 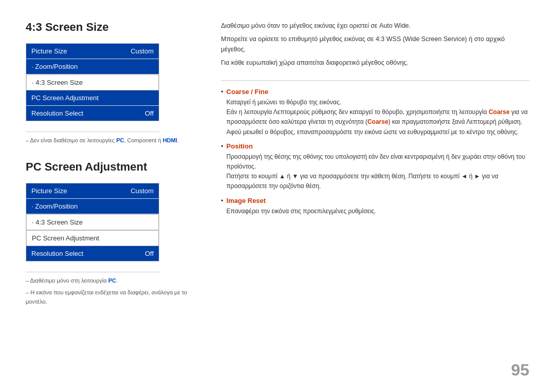 What do you see at coordinates (378, 212) in the screenshot?
I see `bullet-body-image-reset: Επαναφέρει την εικόνα στις προεπιλεγμένε…` at bounding box center [378, 212].